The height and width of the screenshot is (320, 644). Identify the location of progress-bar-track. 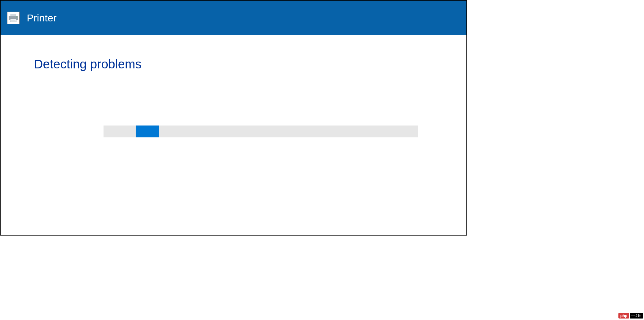
(261, 131).